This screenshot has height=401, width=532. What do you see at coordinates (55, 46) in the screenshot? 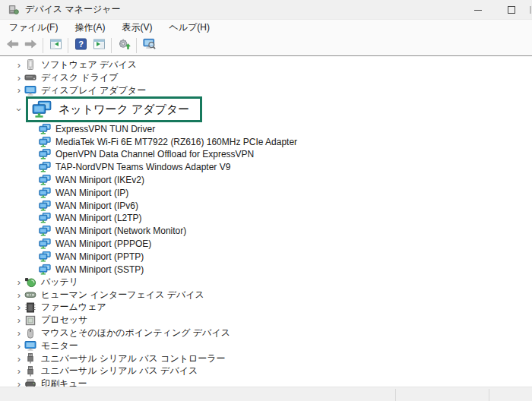
I see `show-console-tree-button` at bounding box center [55, 46].